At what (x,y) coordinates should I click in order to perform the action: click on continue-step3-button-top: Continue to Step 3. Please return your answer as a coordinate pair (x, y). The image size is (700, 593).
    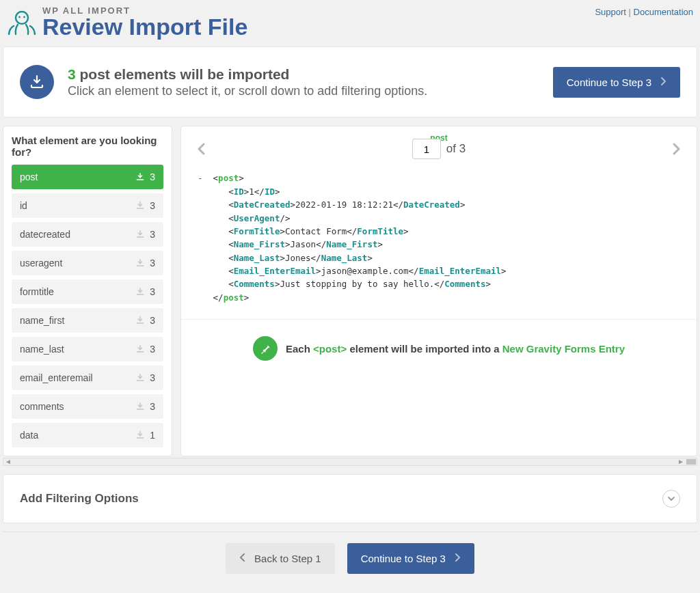
    Looking at the image, I should click on (617, 82).